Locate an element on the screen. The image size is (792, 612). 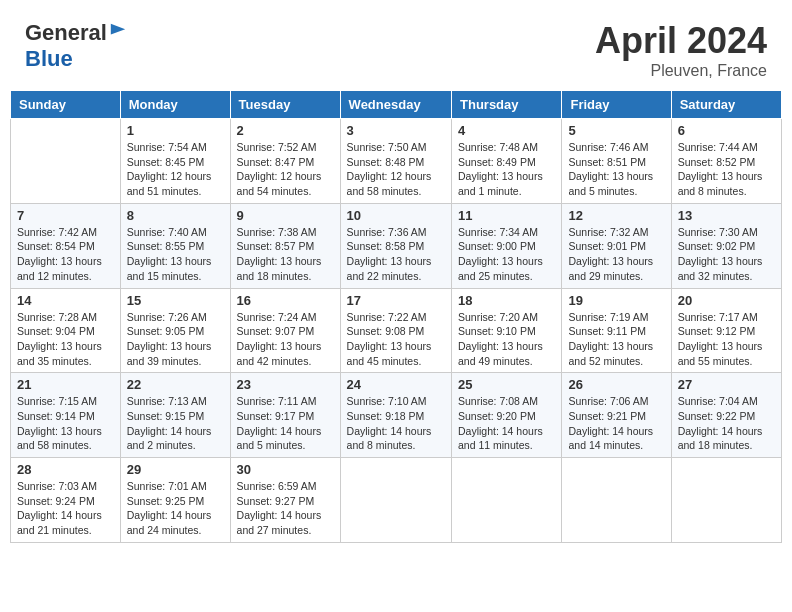
day-info: Sunrise: 7:32 AM Sunset: 9:01 PM Dayligh… is located at coordinates (616, 254).